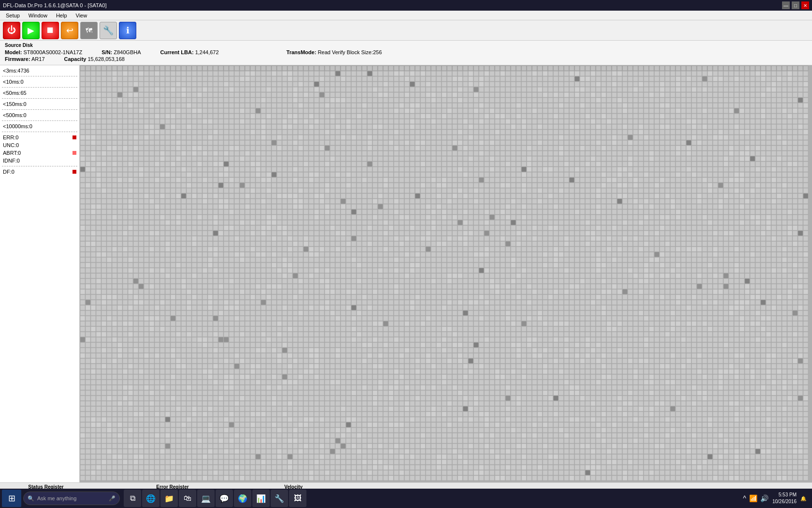  What do you see at coordinates (765, 498) in the screenshot?
I see `sound-icon: 🔊` at bounding box center [765, 498].